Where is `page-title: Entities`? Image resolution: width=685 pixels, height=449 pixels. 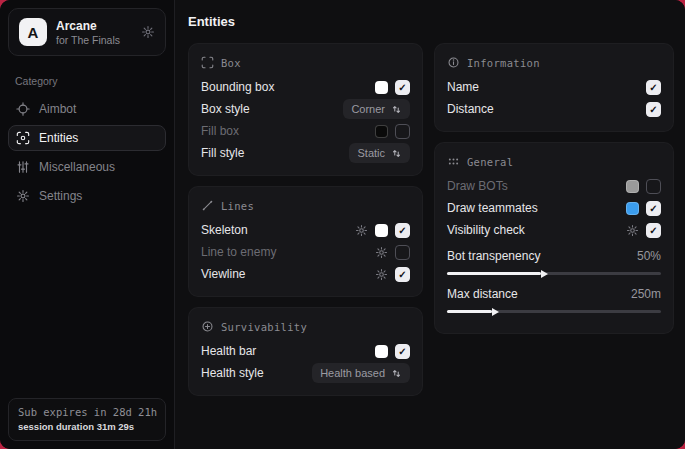 page-title: Entities is located at coordinates (430, 22).